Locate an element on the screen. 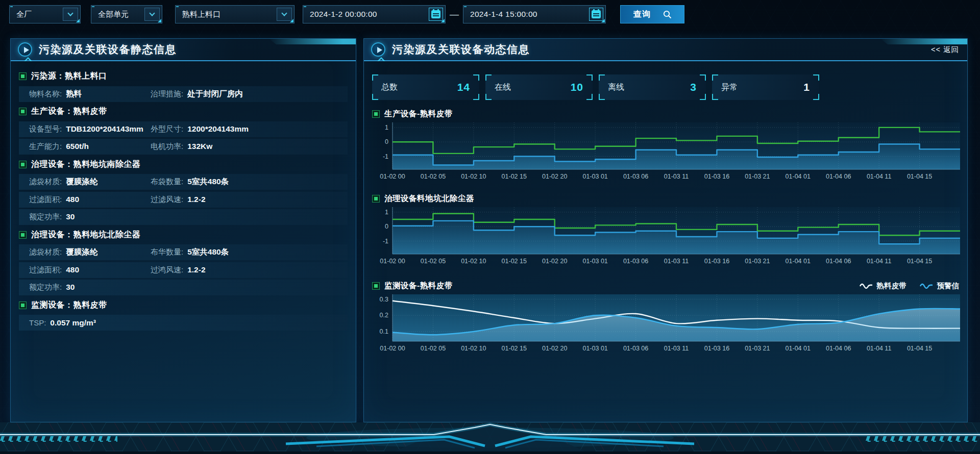 This screenshot has height=454, width=980. stat-abnormal: 异常 1 is located at coordinates (766, 87).